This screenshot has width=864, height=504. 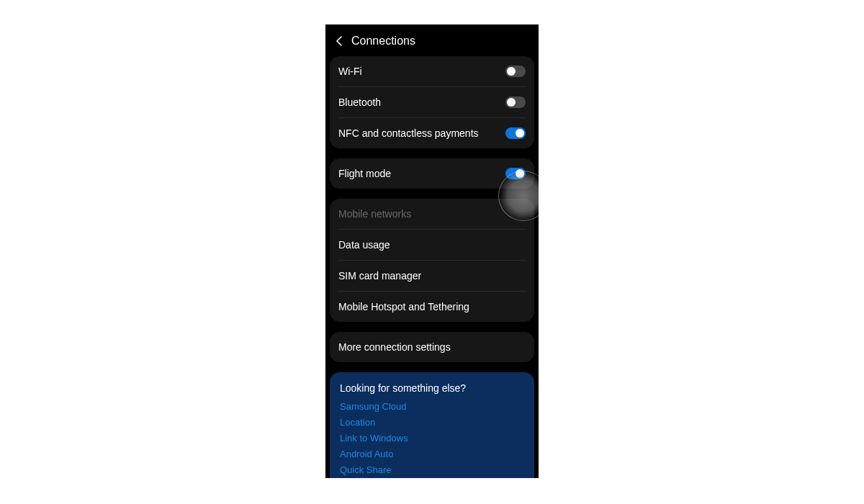 I want to click on wifi-toggle, so click(x=516, y=71).